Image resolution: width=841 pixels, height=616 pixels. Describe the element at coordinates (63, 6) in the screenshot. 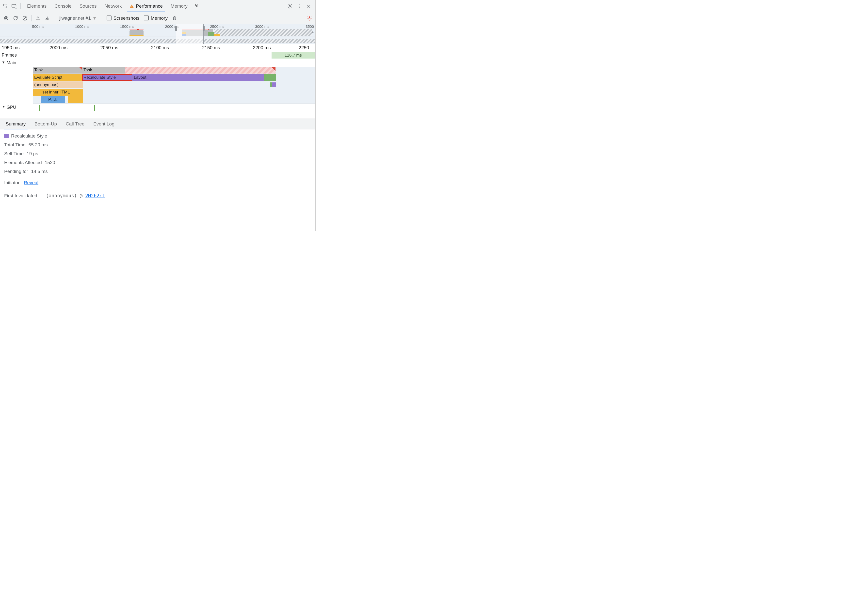

I see `tab-console: Console` at that location.